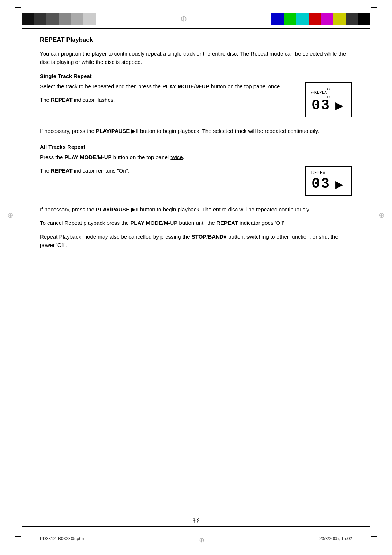  Describe the element at coordinates (90, 19) in the screenshot. I see `swatch-gray4` at that location.